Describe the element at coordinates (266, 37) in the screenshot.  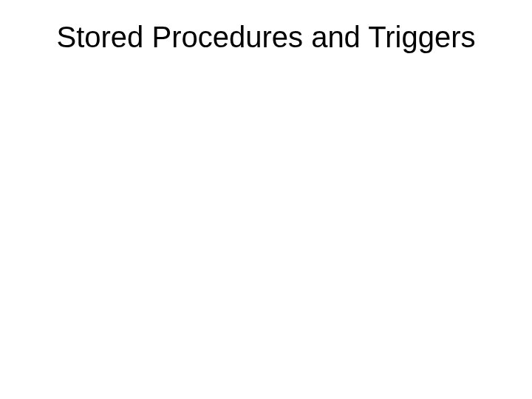
I see `slide-title: Stored Procedures and Triggers` at that location.